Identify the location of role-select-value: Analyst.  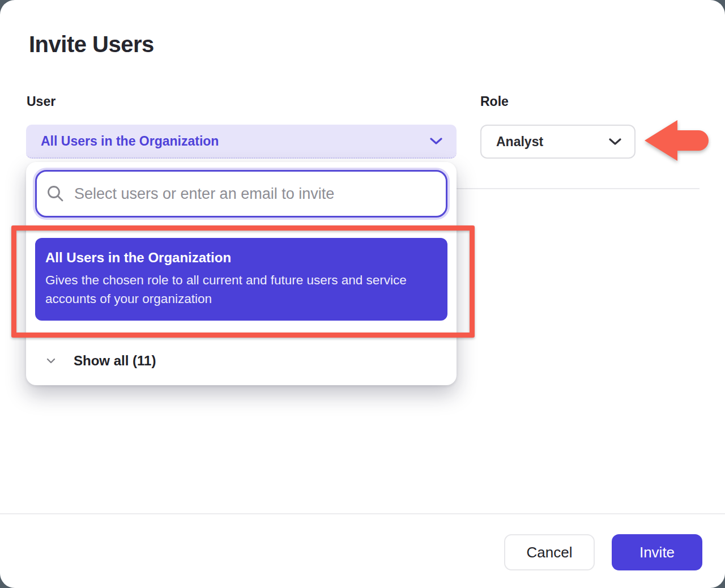
(552, 142).